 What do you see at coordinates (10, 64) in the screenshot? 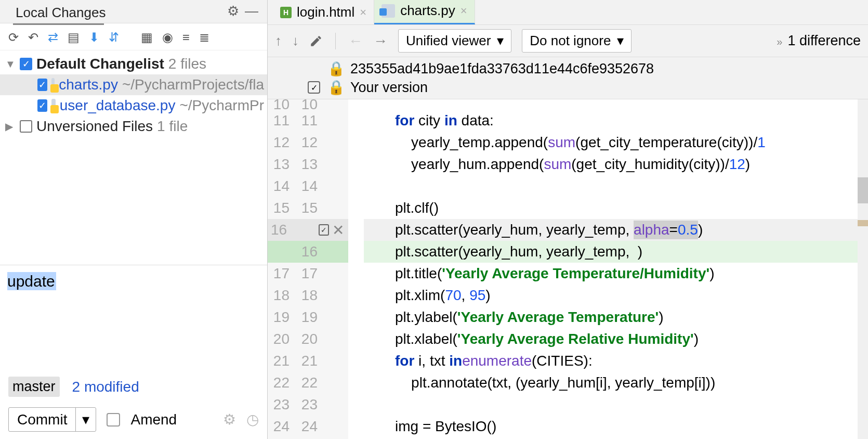
I see `expand-arrow-icon: ▼` at bounding box center [10, 64].